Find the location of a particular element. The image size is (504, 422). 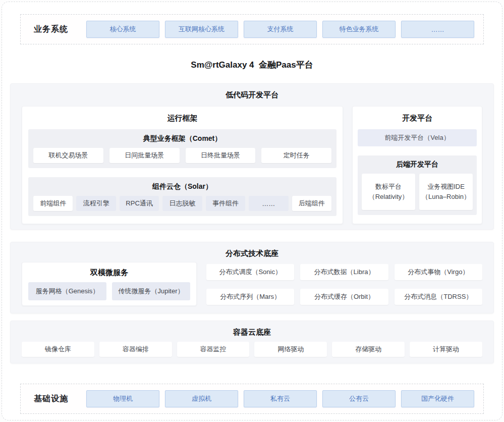

low-code-platform-title: 低代码开发平台 is located at coordinates (252, 92).